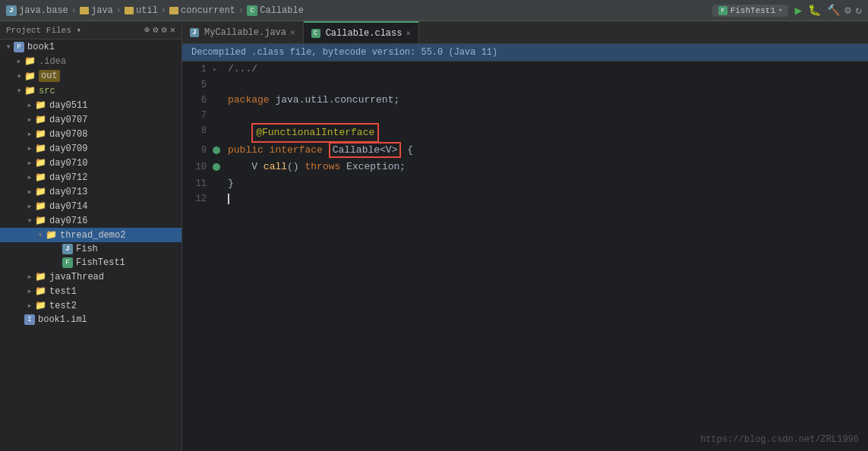 The height and width of the screenshot is (451, 868). I want to click on tree-item-day0712: 📁 day0712, so click(91, 178).